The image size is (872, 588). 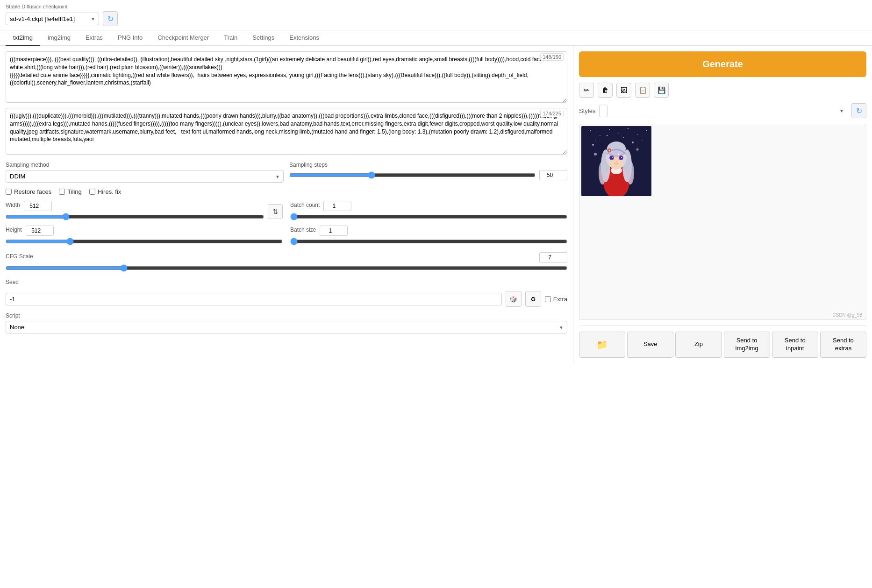 I want to click on batch-size-number, so click(x=334, y=231).